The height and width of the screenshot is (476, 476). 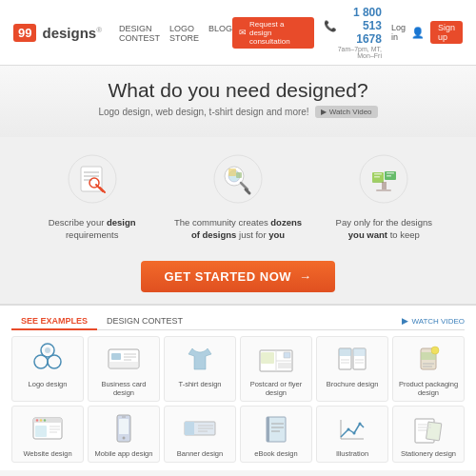 What do you see at coordinates (200, 385) in the screenshot?
I see `tshirt-label: T-shirt design` at bounding box center [200, 385].